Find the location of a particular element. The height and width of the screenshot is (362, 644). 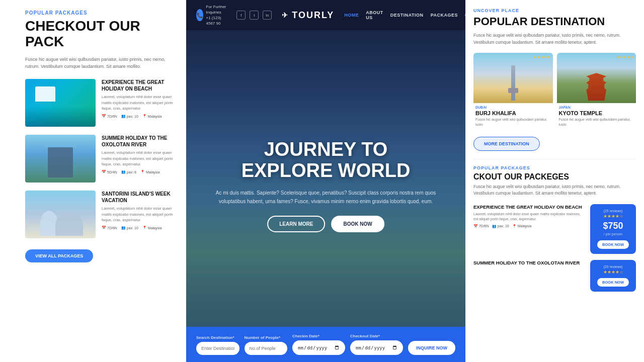

more-destination-button: MORE DESTINATION is located at coordinates (507, 144).